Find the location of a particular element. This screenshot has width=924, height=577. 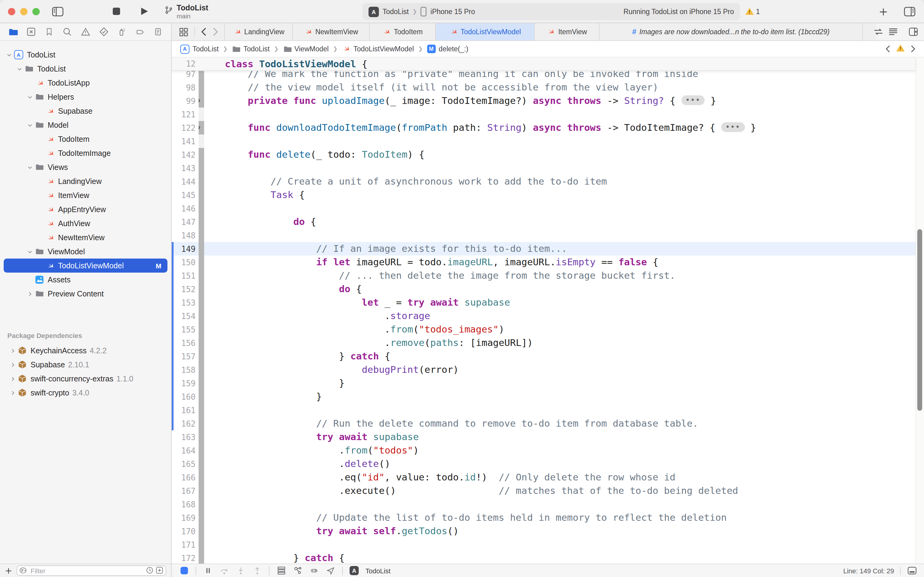

go-forward-icon is located at coordinates (215, 32).